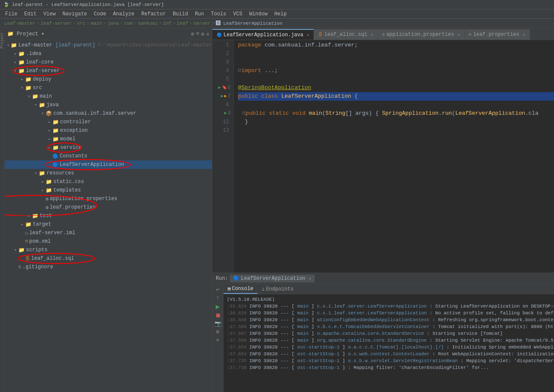 The height and width of the screenshot is (392, 554). Describe the element at coordinates (81, 23) in the screenshot. I see `bc-src: src` at that location.